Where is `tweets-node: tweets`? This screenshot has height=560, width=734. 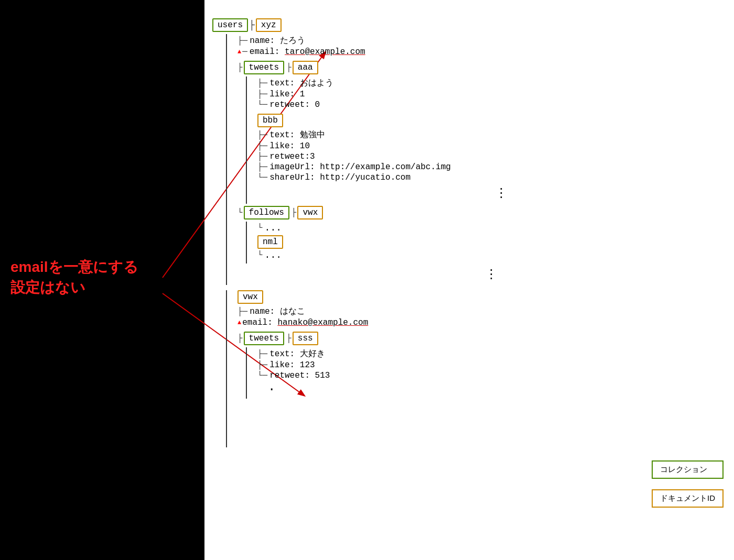
tweets-node: tweets is located at coordinates (264, 68).